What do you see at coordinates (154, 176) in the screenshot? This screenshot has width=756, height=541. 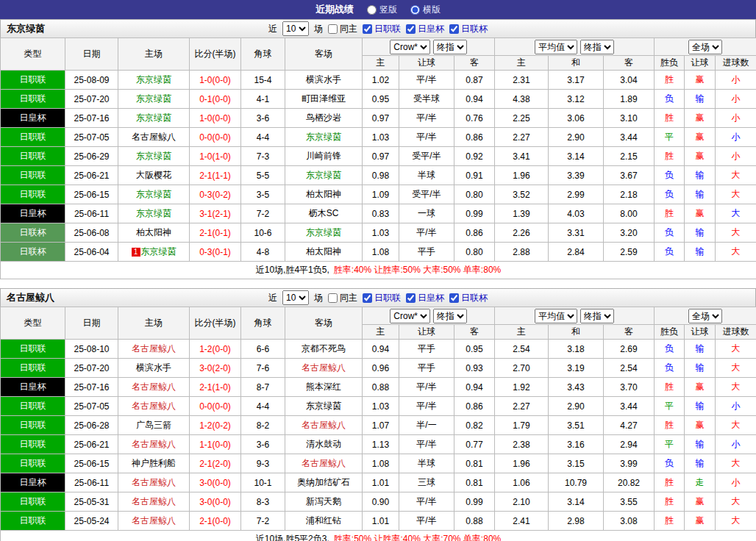 I see `home-team: 大阪樱花` at bounding box center [154, 176].